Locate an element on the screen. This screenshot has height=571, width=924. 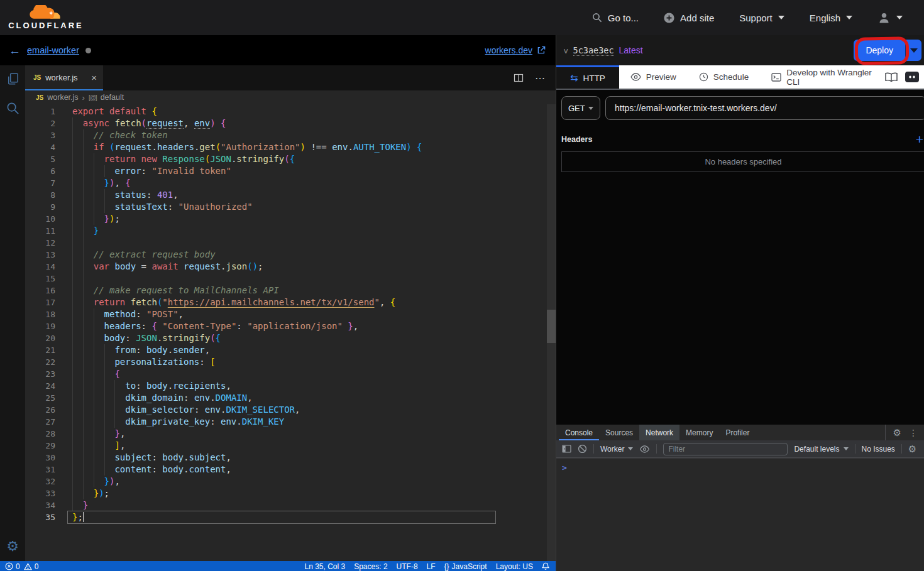
tab-worker-js: JS worker.js × is located at coordinates (64, 78).